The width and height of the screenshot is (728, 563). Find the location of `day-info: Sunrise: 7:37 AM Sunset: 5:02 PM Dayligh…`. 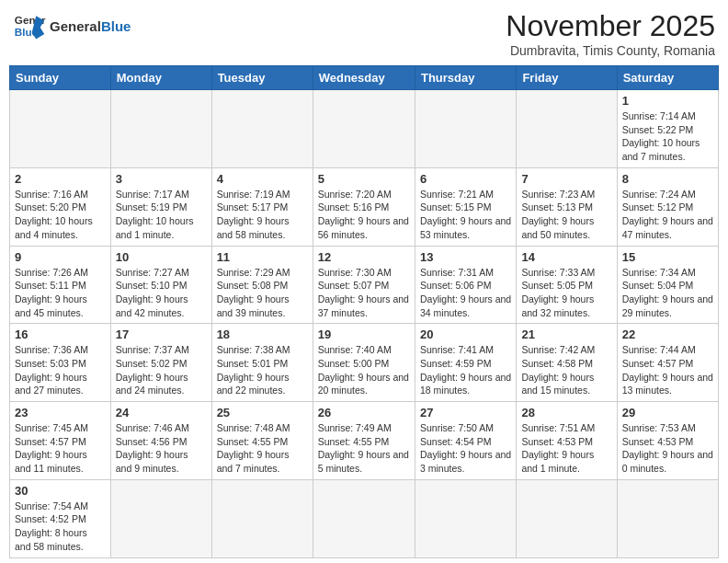

day-info: Sunrise: 7:37 AM Sunset: 5:02 PM Dayligh… is located at coordinates (162, 370).